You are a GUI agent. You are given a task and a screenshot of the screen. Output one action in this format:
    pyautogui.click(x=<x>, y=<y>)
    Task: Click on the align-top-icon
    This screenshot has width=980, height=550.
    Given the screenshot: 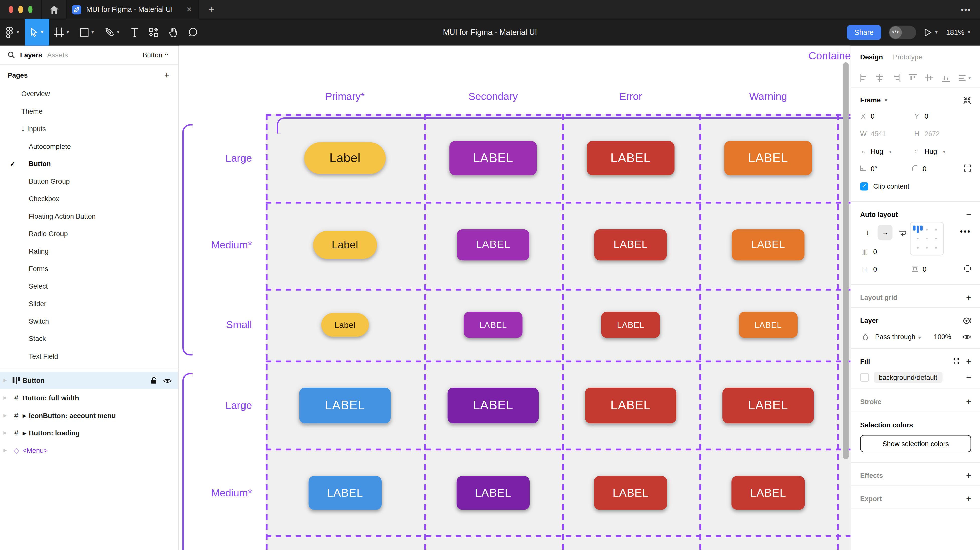 What is the action you would take?
    pyautogui.click(x=913, y=78)
    